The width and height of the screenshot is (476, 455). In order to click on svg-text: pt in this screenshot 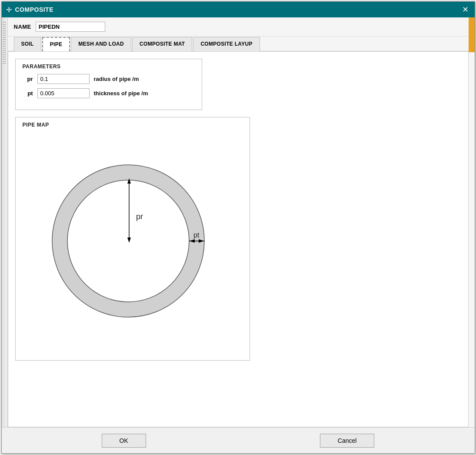, I will do `click(196, 235)`.